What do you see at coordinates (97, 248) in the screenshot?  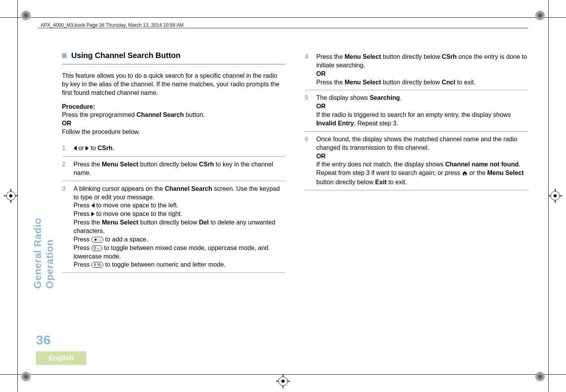 I see `keypad-zero-icon: 0 ⬦` at bounding box center [97, 248].